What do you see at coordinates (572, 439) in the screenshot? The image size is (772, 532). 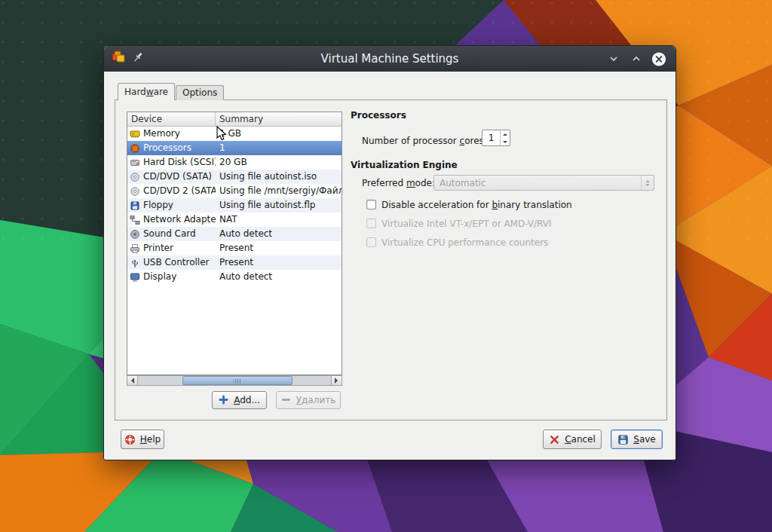 I see `cancel-button: Cancel` at bounding box center [572, 439].